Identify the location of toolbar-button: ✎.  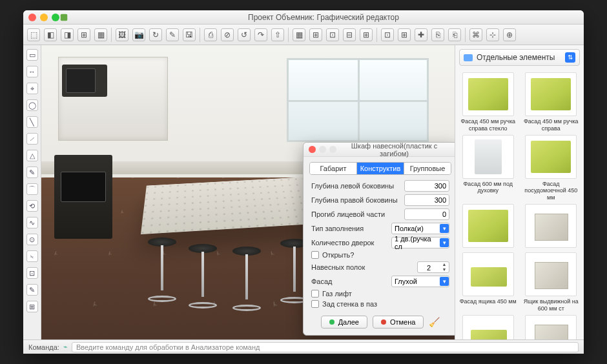
(172, 35).